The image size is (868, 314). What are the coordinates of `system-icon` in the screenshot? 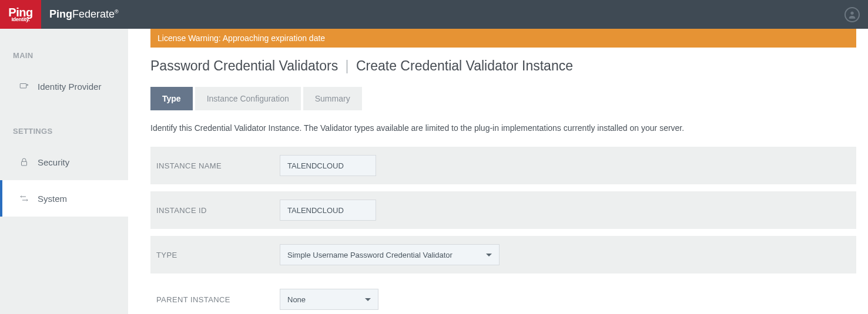 It's located at (24, 198).